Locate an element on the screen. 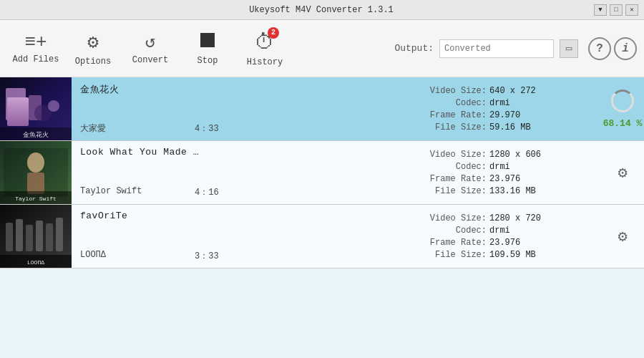 The image size is (644, 358). file-artist: Taylor Swift is located at coordinates (123, 192).